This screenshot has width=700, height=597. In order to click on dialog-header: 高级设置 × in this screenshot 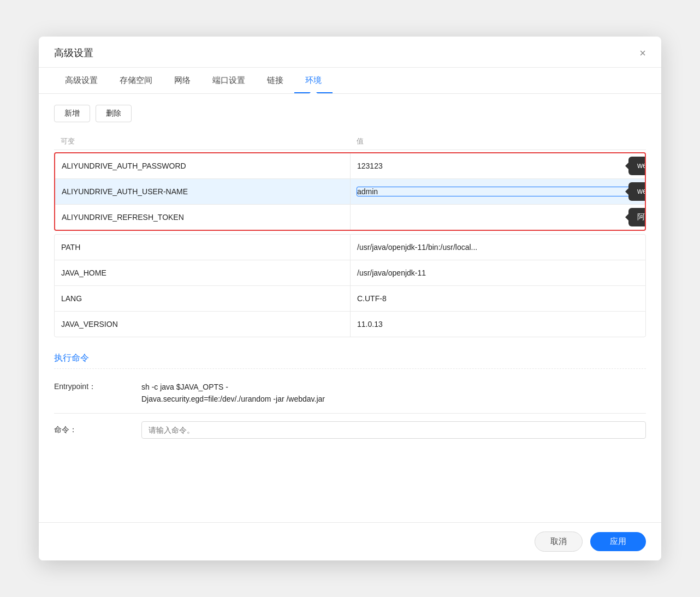, I will do `click(350, 52)`.